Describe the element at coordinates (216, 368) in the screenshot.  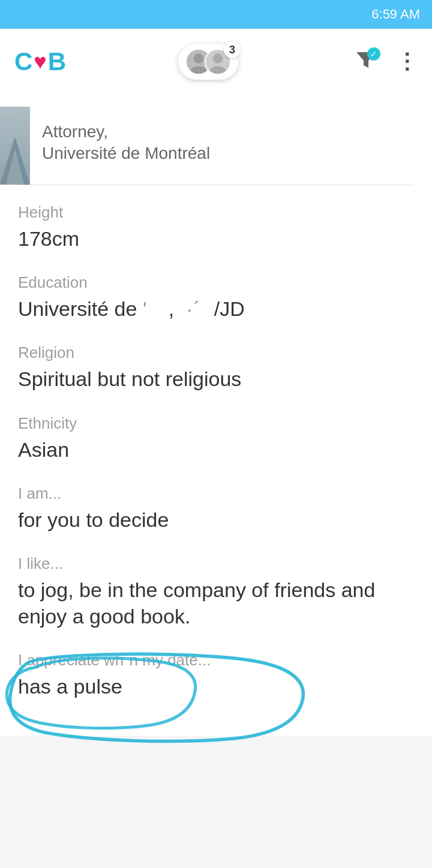
I see `field-religion: Religion Spiritual but not religious` at that location.